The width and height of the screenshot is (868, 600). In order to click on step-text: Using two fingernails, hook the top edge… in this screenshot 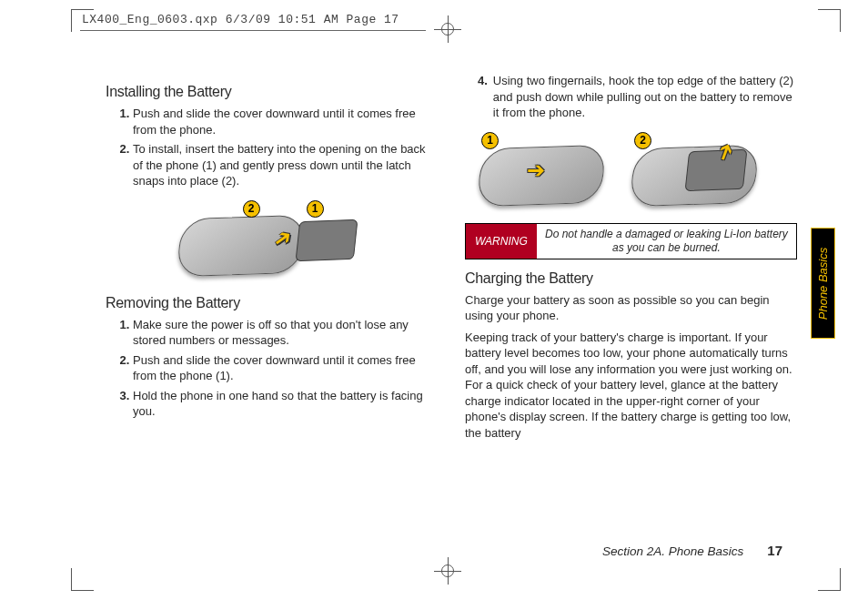, I will do `click(645, 97)`.